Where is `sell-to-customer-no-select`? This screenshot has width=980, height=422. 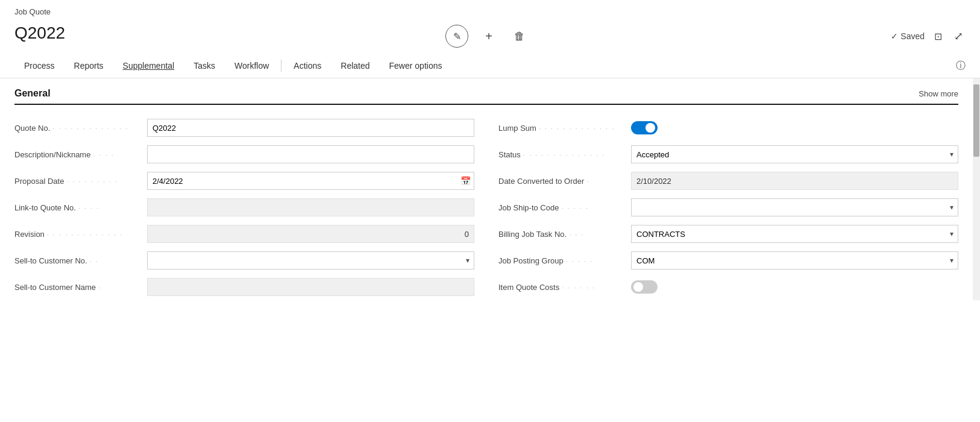
sell-to-customer-no-select is located at coordinates (311, 260).